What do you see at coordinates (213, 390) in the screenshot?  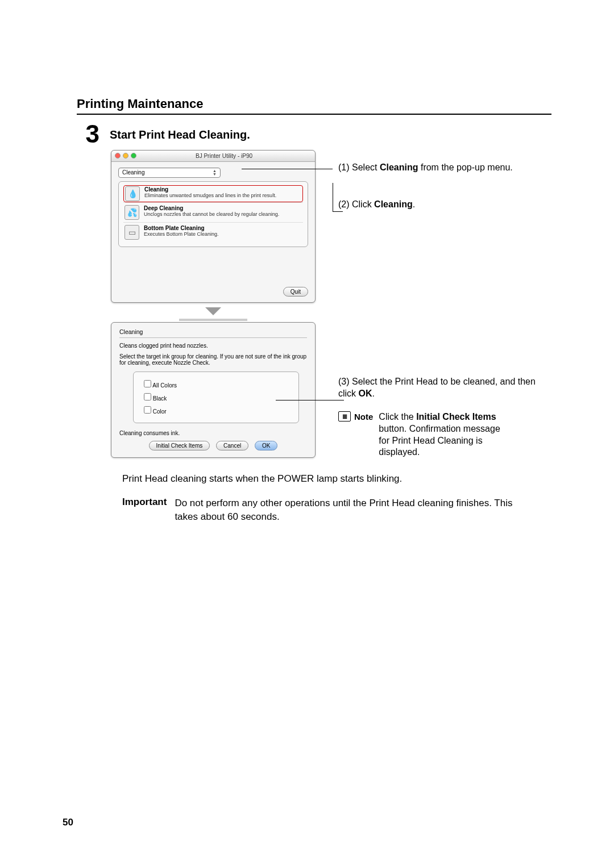 I see `cleaning-dialog: Cleaning Cleans clogged print head nozzl…` at bounding box center [213, 390].